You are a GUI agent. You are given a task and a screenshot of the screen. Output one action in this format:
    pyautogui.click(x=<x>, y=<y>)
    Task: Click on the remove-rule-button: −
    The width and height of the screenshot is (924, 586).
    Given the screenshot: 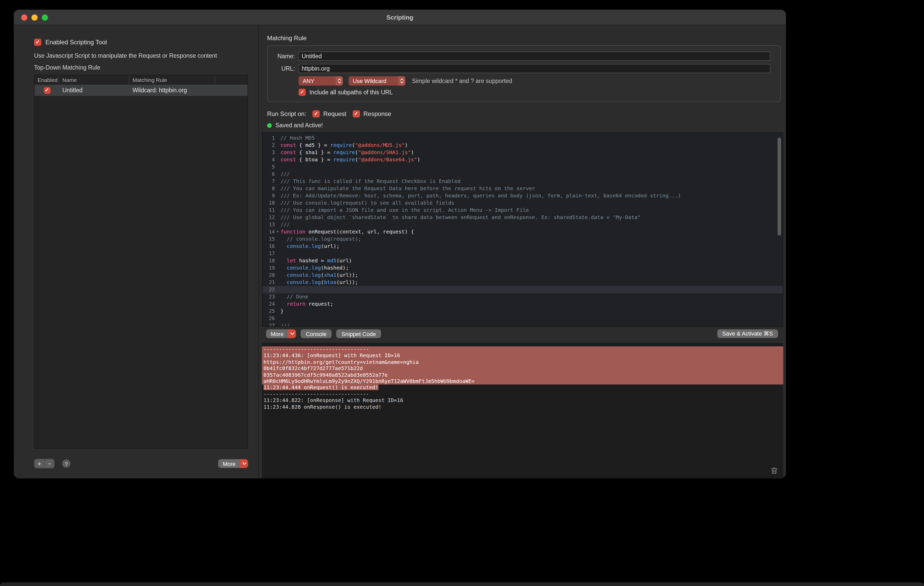 What is the action you would take?
    pyautogui.click(x=49, y=463)
    